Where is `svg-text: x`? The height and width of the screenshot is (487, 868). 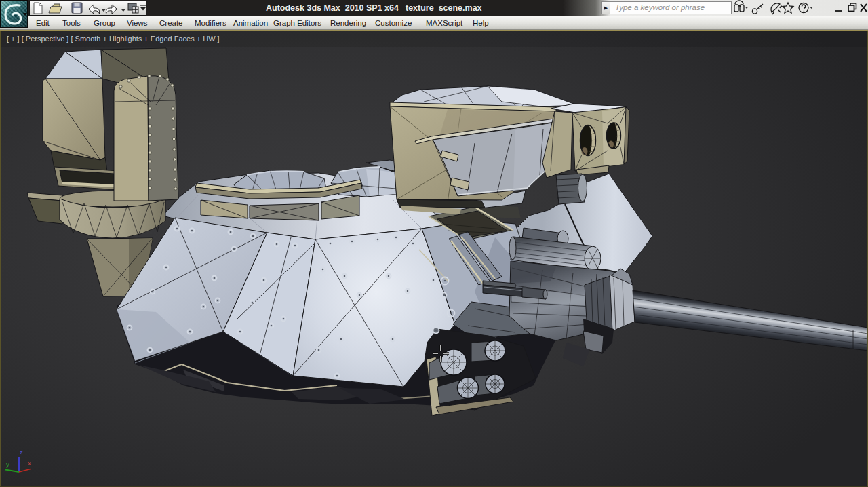 svg-text: x is located at coordinates (30, 463).